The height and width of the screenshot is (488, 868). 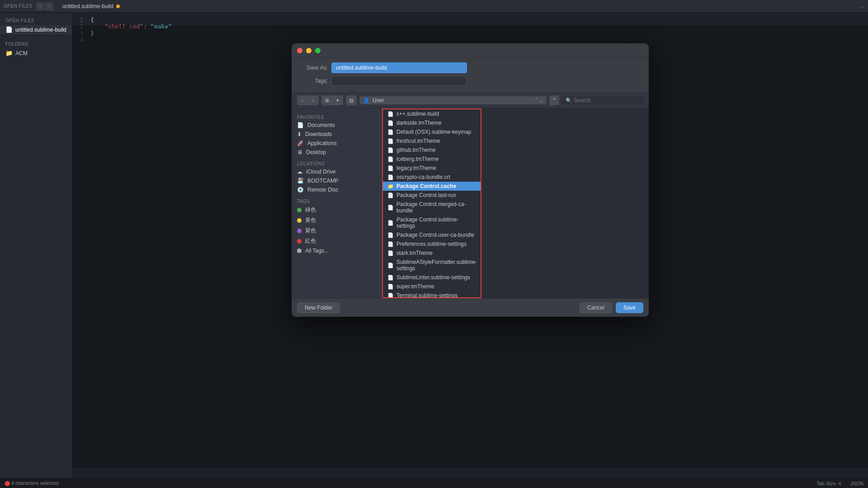 I want to click on save-as-input, so click(x=399, y=68).